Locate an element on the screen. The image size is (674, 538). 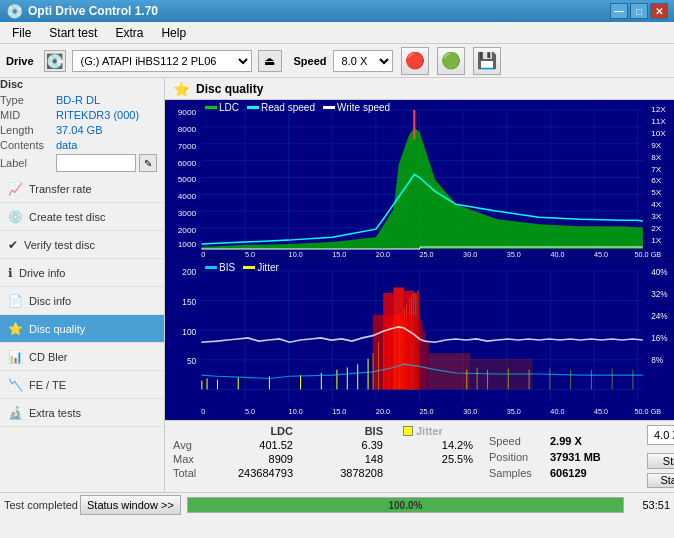
sidebar-item-verify-test-disc: ✔ Verify test disc is located at coordinates (82, 245).